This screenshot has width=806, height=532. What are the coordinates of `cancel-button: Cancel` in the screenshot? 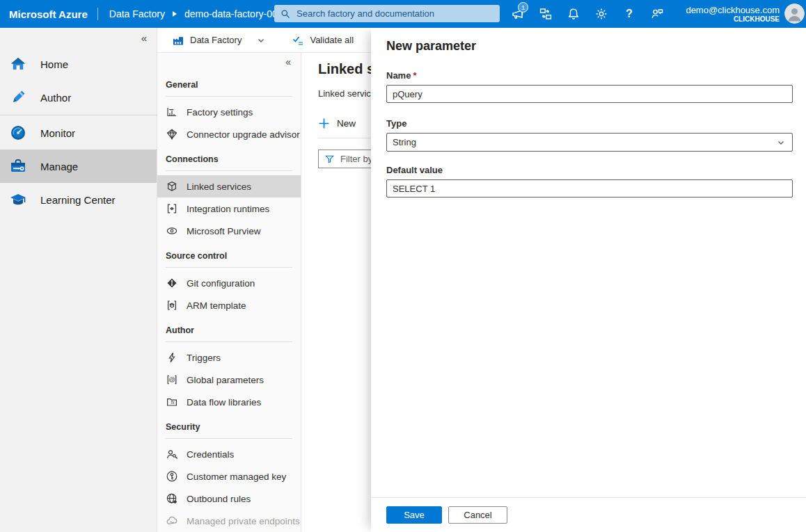 It's located at (477, 515).